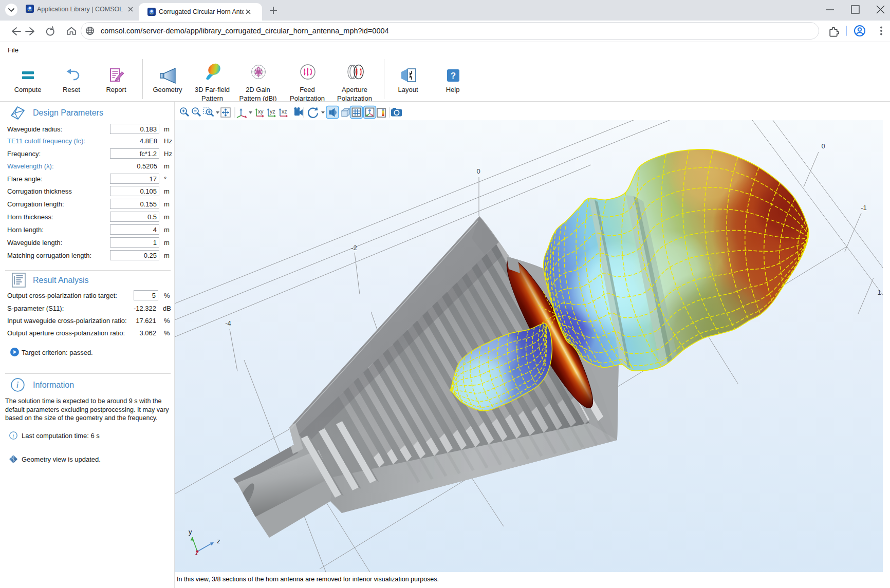 This screenshot has width=890, height=588. I want to click on svg-text: -4, so click(228, 324).